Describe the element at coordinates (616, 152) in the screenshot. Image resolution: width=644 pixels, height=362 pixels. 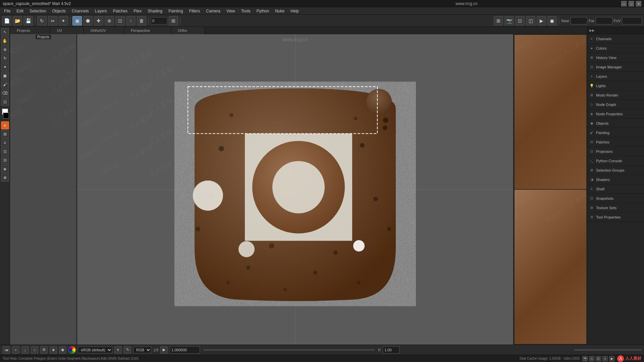
I see `panel-item-projectors: ⊡Projectors` at that location.